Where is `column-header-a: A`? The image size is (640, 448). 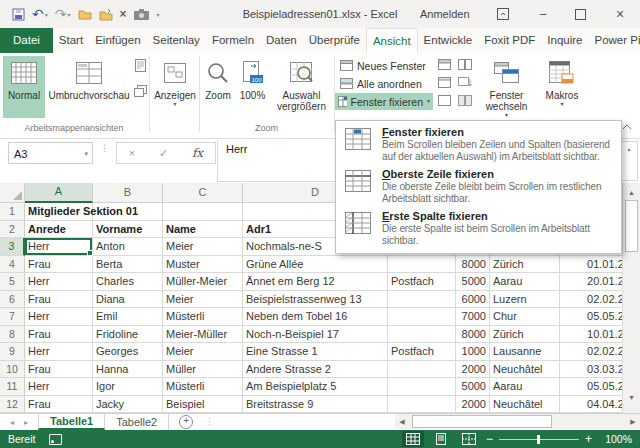
column-header-a: A is located at coordinates (59, 193).